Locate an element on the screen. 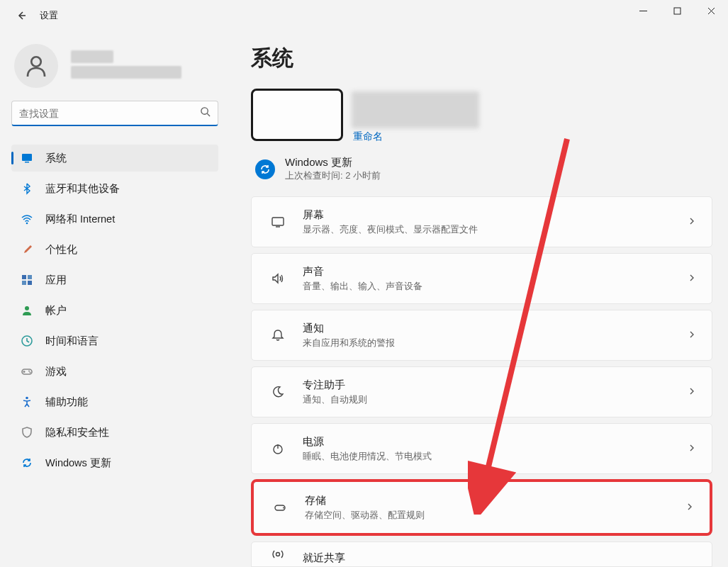  card-title: 存储 is located at coordinates (364, 500).